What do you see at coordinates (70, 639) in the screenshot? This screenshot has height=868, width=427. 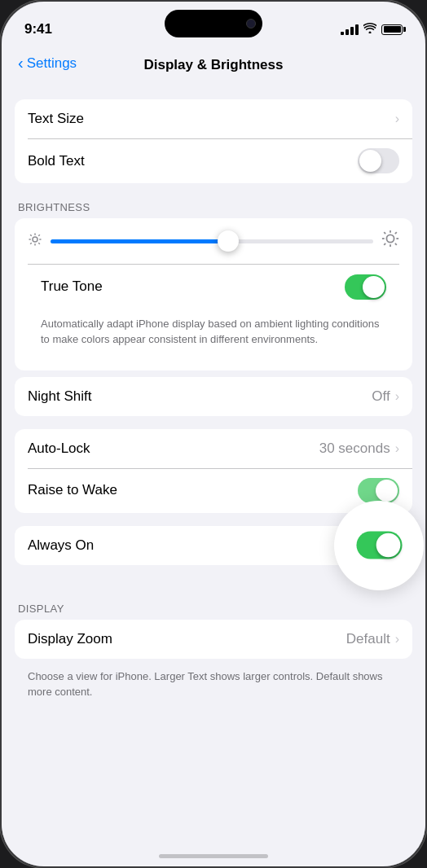 I see `display-zoom-label: Display Zoom` at bounding box center [70, 639].